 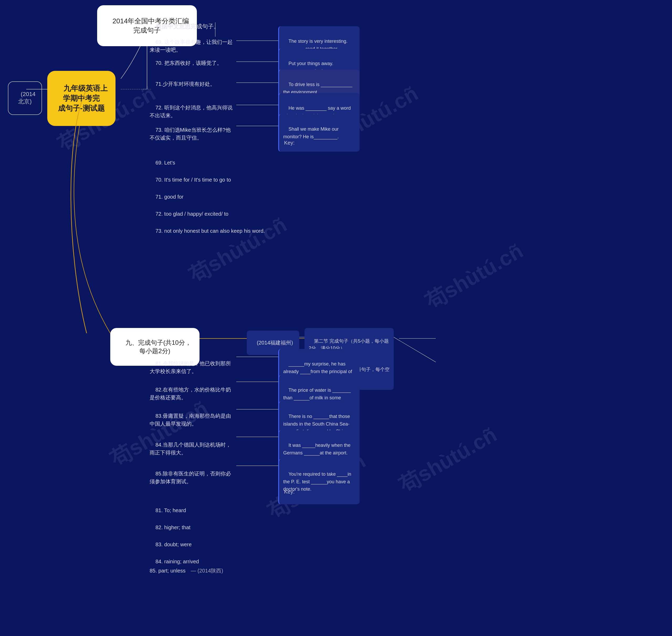 I want to click on key-fuzhou-85: 85. part; unless — (2014陕西), so click(x=215, y=571).